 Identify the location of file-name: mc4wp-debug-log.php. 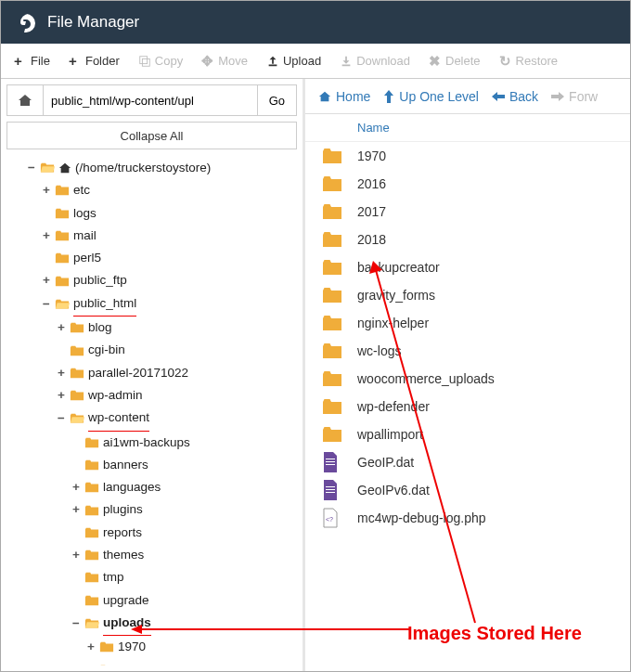
(421, 518).